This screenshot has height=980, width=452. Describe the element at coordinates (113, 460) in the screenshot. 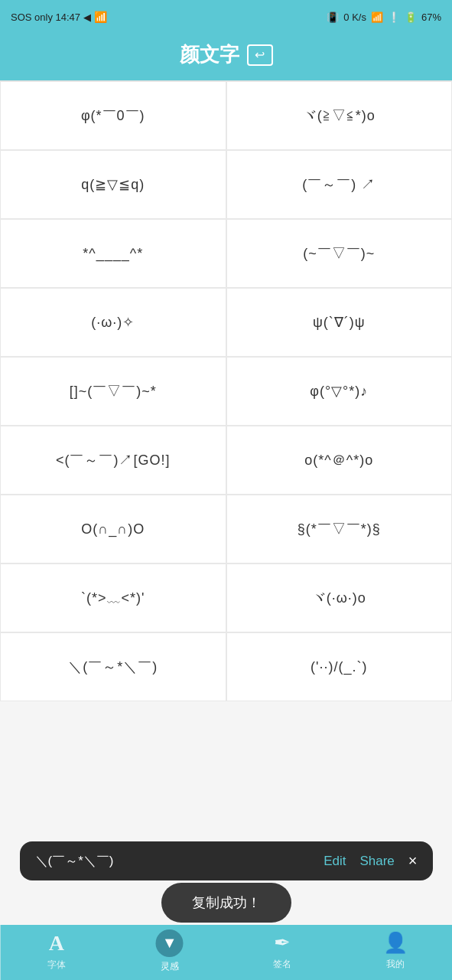

I see `emoji-cell-10: <(￣～￣)↗[GO!]` at that location.